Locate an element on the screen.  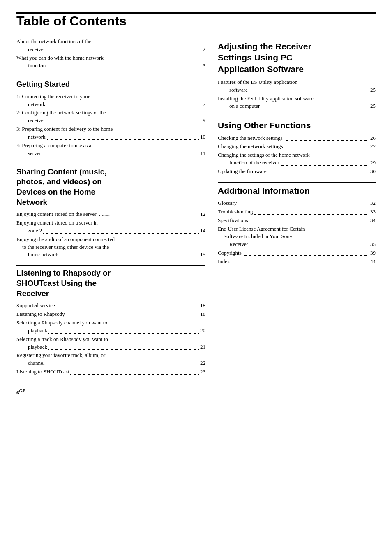
toc-entry-install-es: Installing the ES Utility application so… is located at coordinates (297, 103).